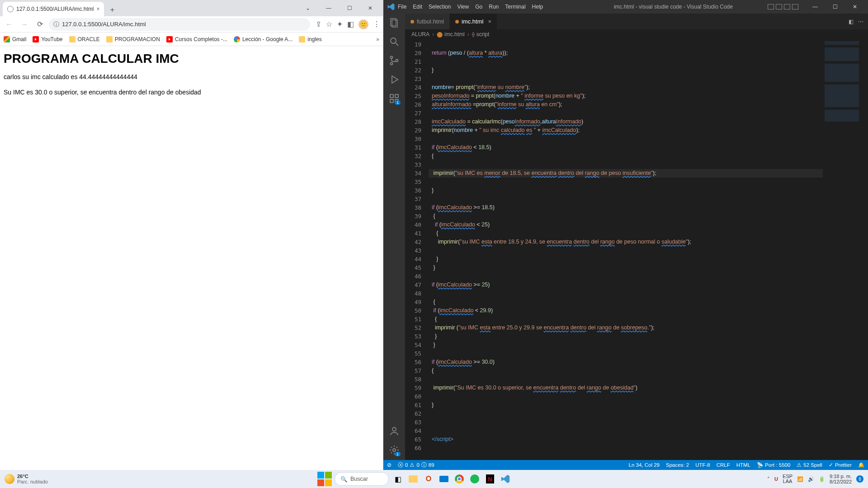 The width and height of the screenshot is (868, 488). What do you see at coordinates (774, 465) in the screenshot?
I see `live-server-port: 📡 Port : 5500` at bounding box center [774, 465].